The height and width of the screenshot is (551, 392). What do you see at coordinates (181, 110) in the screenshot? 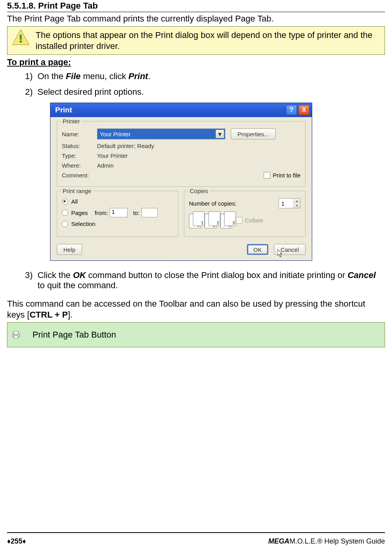
I see `dialog-titlebar: Print ? X` at bounding box center [181, 110].